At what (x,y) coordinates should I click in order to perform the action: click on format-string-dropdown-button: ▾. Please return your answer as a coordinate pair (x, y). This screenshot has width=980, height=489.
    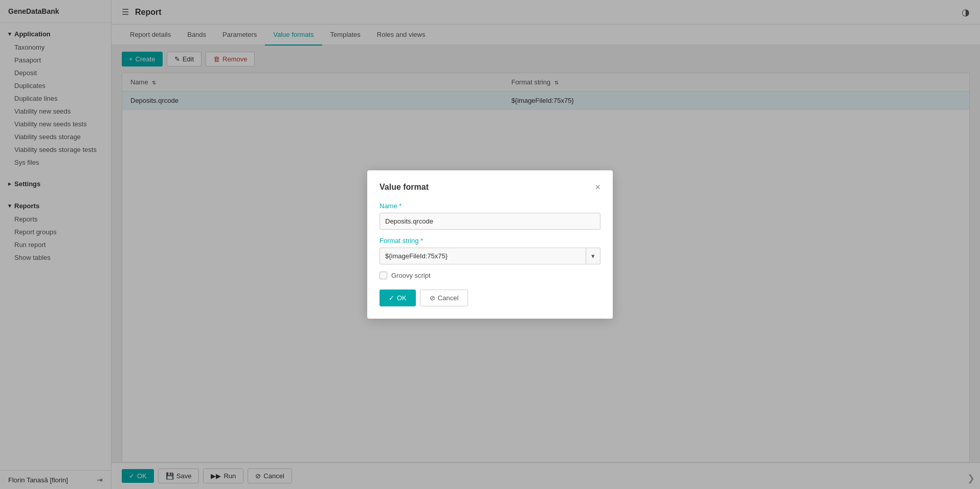
    Looking at the image, I should click on (593, 256).